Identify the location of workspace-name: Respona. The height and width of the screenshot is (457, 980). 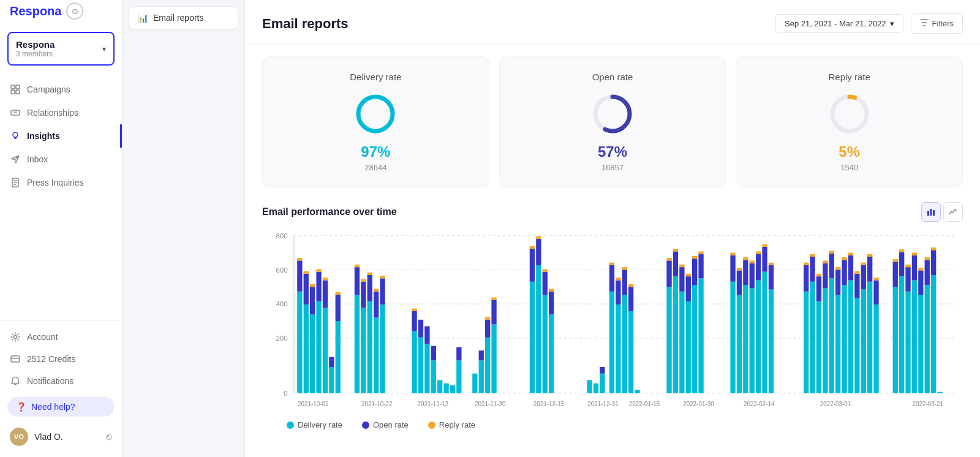
(36, 44).